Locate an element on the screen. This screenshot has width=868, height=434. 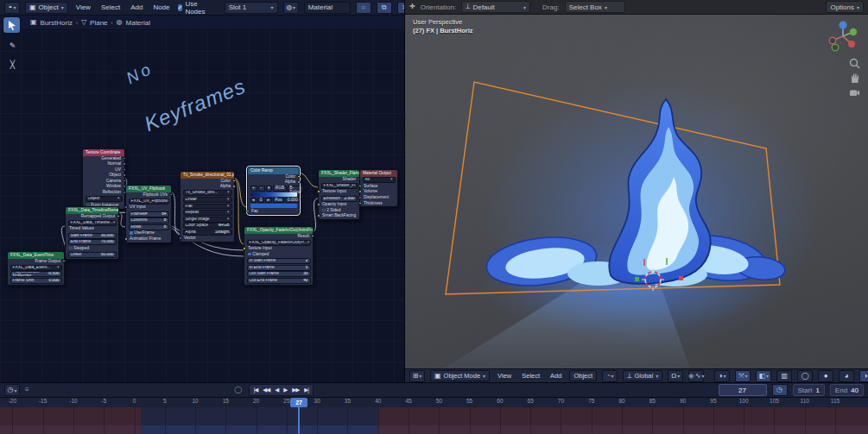
node-group-select: FXXL_Shader_Fl...▾ is located at coordinates (339, 186).